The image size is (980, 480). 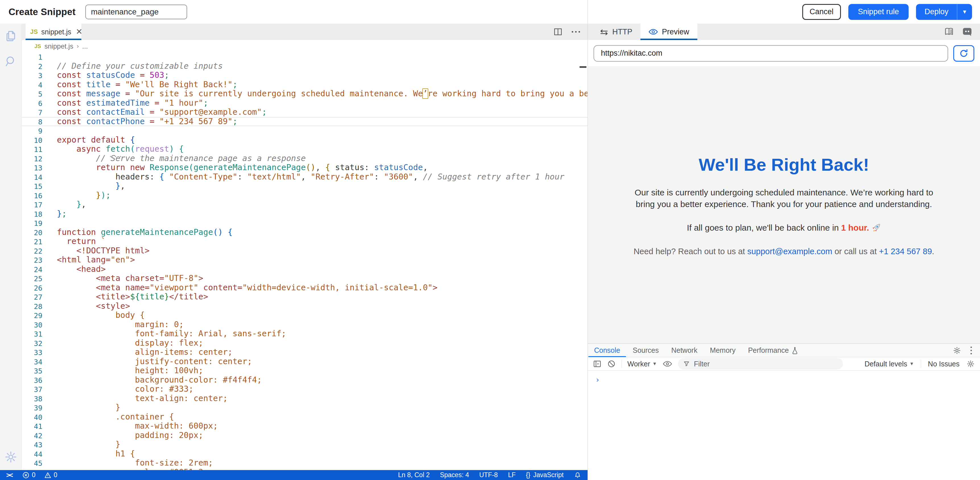 I want to click on deploy-split-button: Deploy ▼, so click(x=944, y=12).